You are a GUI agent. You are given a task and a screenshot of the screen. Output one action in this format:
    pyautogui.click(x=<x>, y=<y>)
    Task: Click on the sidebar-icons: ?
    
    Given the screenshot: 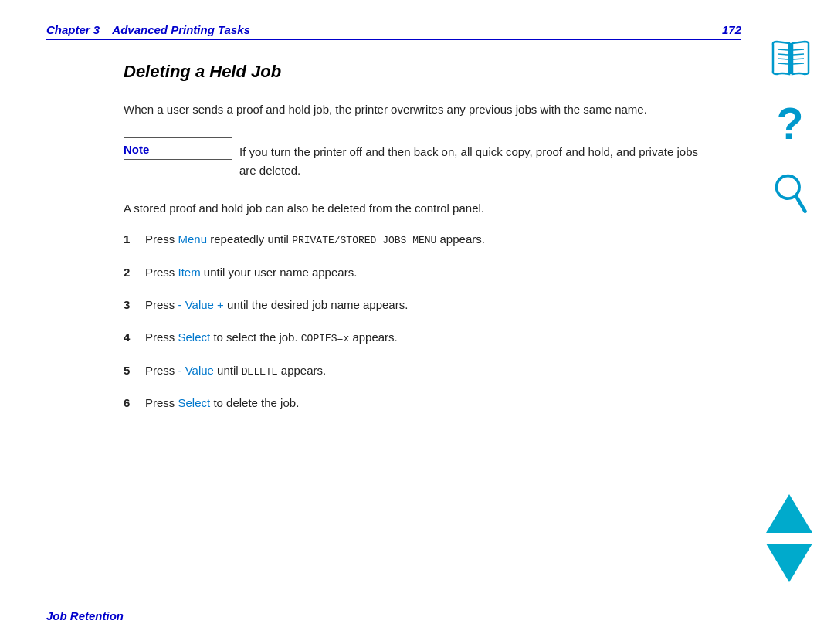 What is the action you would take?
    pyautogui.click(x=791, y=128)
    